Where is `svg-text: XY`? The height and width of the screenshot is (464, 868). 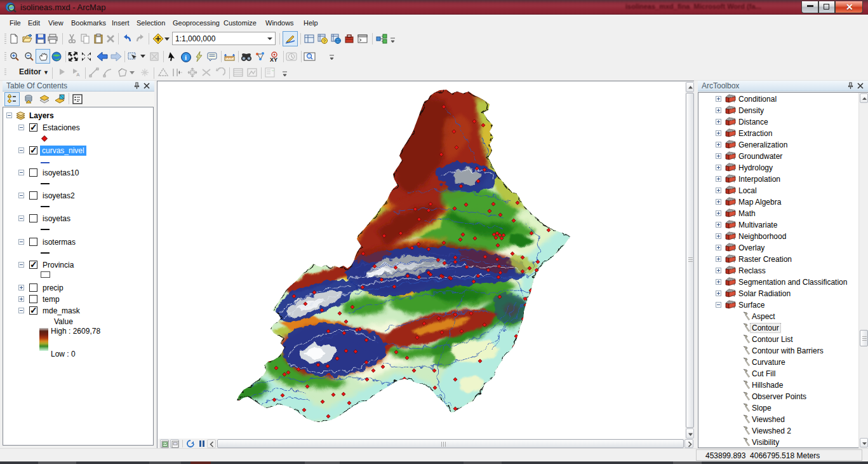
svg-text: XY is located at coordinates (274, 60).